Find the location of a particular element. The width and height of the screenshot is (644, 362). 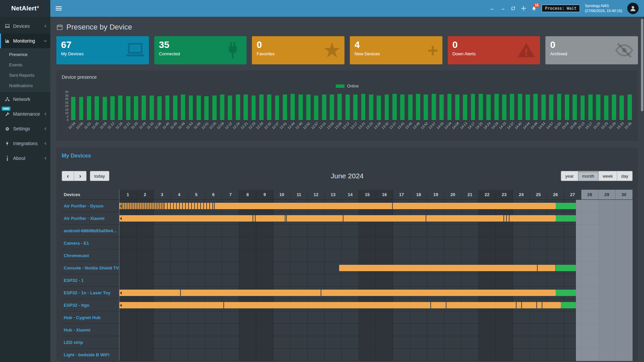

sidebar-item-integrations: Integrations is located at coordinates (25, 143).